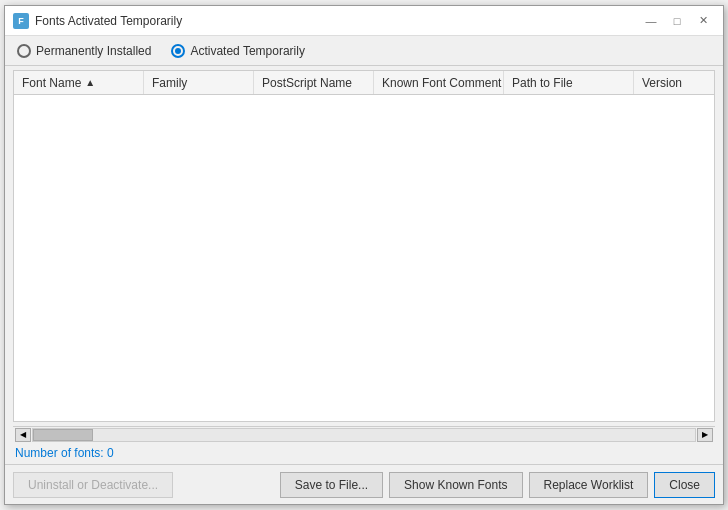 This screenshot has width=728, height=510. Describe the element at coordinates (703, 21) in the screenshot. I see `close-window-button: ✕` at that location.